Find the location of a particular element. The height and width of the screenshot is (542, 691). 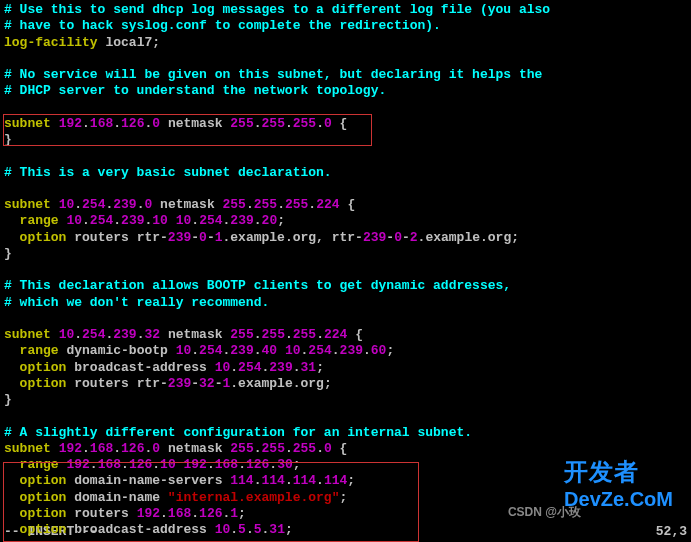

code-line: option routers 192.168.126.1; is located at coordinates (346, 514).